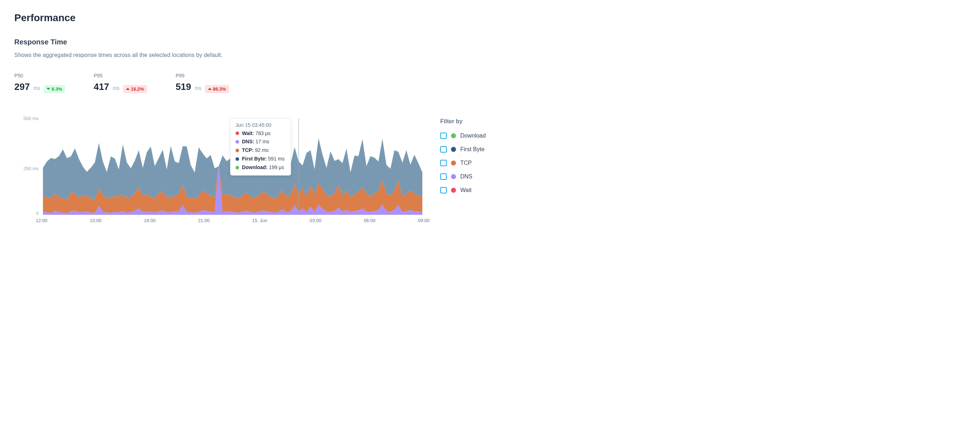  I want to click on tooltip-val: 783 µs, so click(263, 133).